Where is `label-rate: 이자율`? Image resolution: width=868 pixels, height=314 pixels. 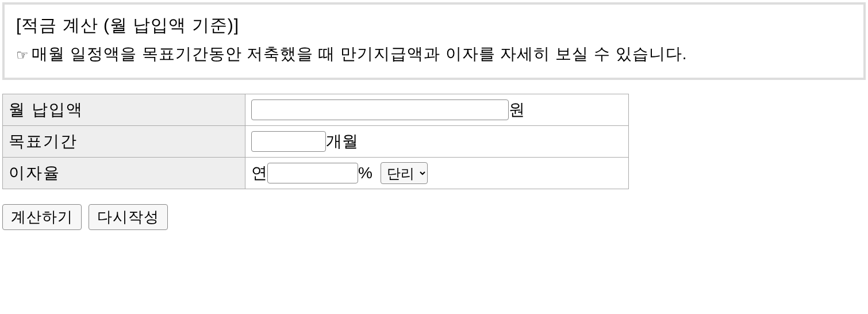
label-rate: 이자율 is located at coordinates (124, 174).